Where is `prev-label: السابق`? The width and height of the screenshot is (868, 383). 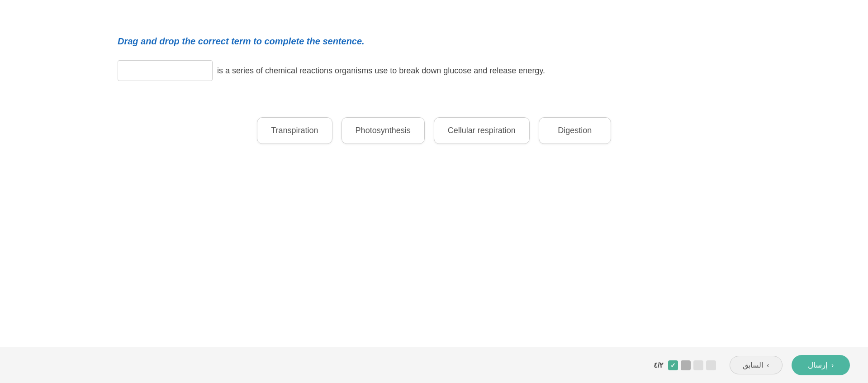
prev-label: السابق is located at coordinates (753, 365).